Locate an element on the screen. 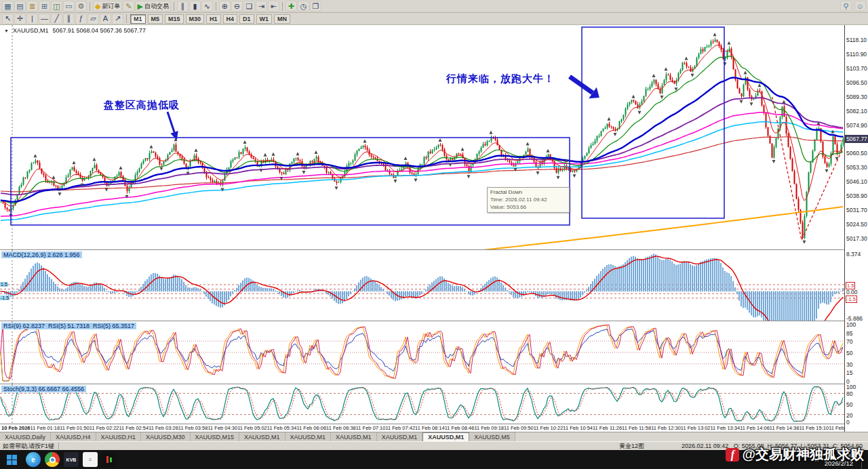 The width and height of the screenshot is (868, 469). windows-logo-icon is located at coordinates (12, 460).